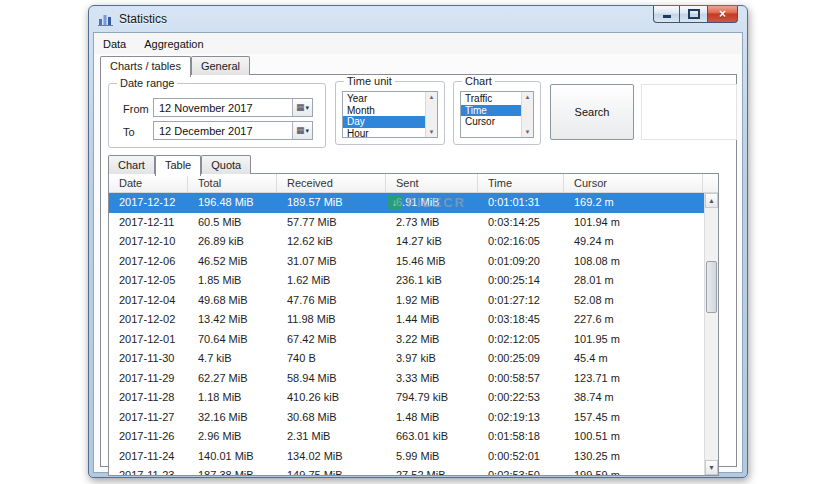 This screenshot has height=484, width=836. I want to click on list-option-hour: Hour, so click(384, 134).